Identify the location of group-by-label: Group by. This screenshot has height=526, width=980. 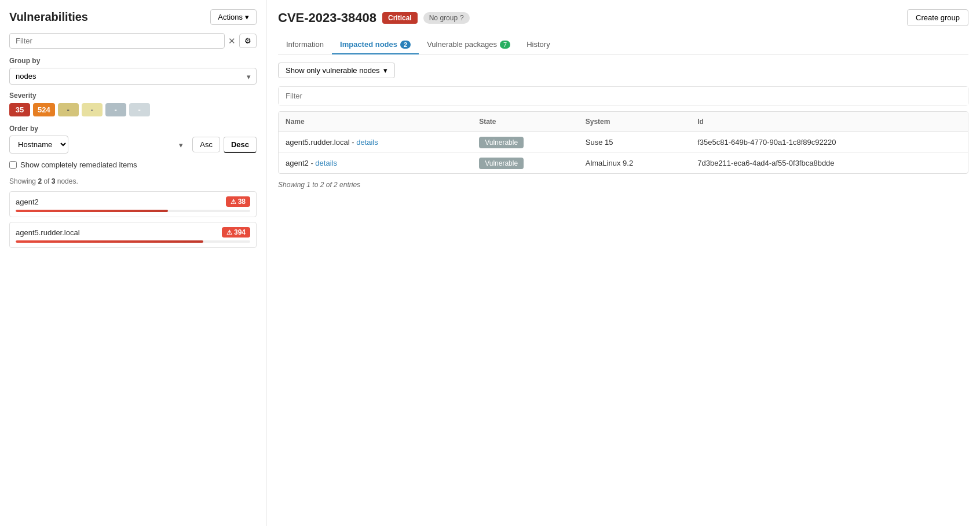
(133, 61).